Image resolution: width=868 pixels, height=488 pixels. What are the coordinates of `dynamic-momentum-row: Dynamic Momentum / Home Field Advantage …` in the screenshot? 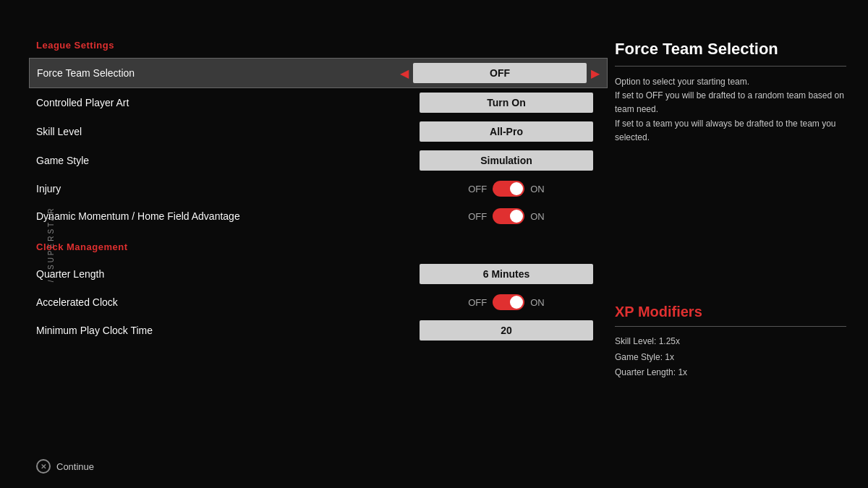 It's located at (318, 216).